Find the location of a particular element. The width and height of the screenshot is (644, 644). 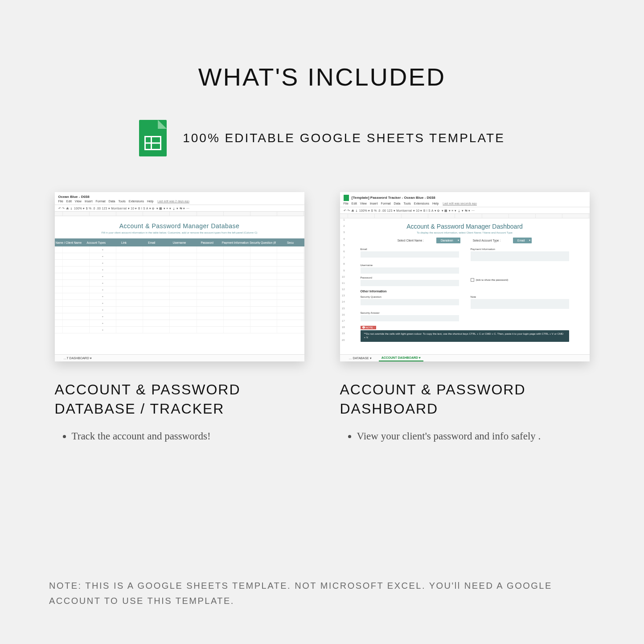

note-flag: 🅘 NOTE : is located at coordinates (369, 328).